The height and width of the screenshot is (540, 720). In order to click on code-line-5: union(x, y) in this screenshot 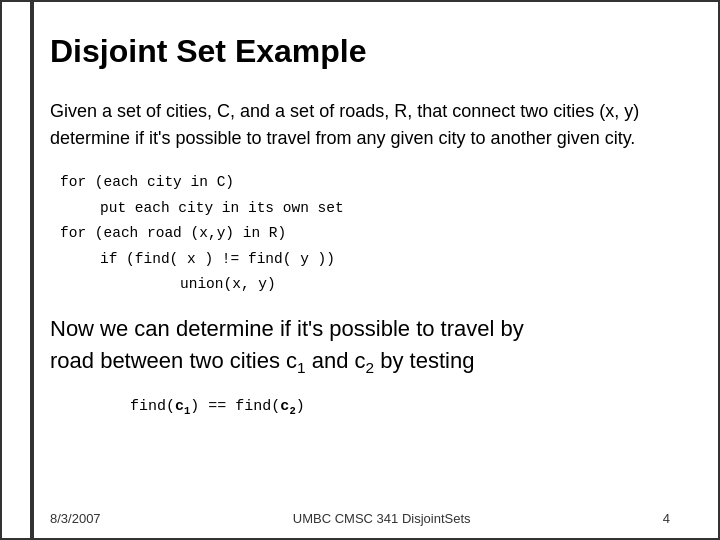, I will do `click(365, 284)`.